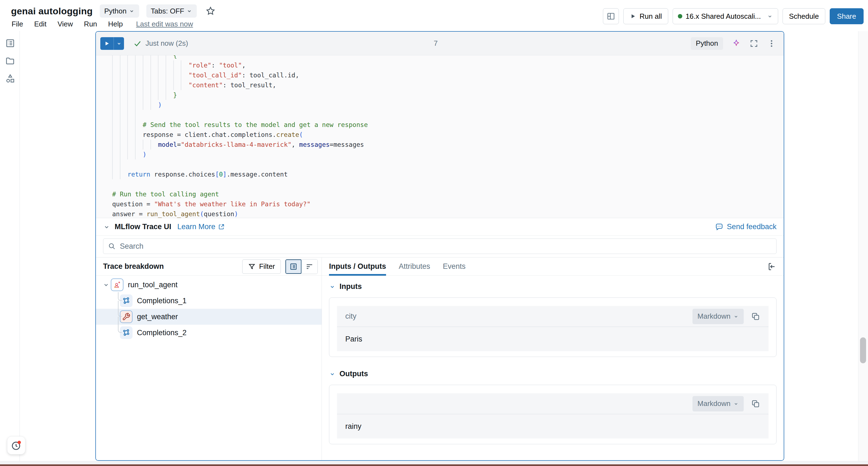 The image size is (868, 466). Describe the element at coordinates (102, 24) in the screenshot. I see `menu-bar: FileEditViewRunHelp Last edit was now` at that location.